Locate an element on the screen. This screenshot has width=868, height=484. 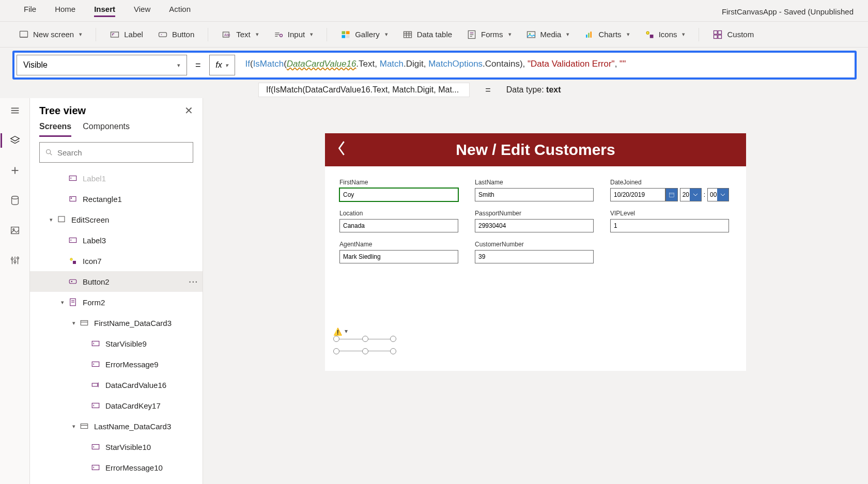
field-vip: VIPLevel is located at coordinates (670, 221).